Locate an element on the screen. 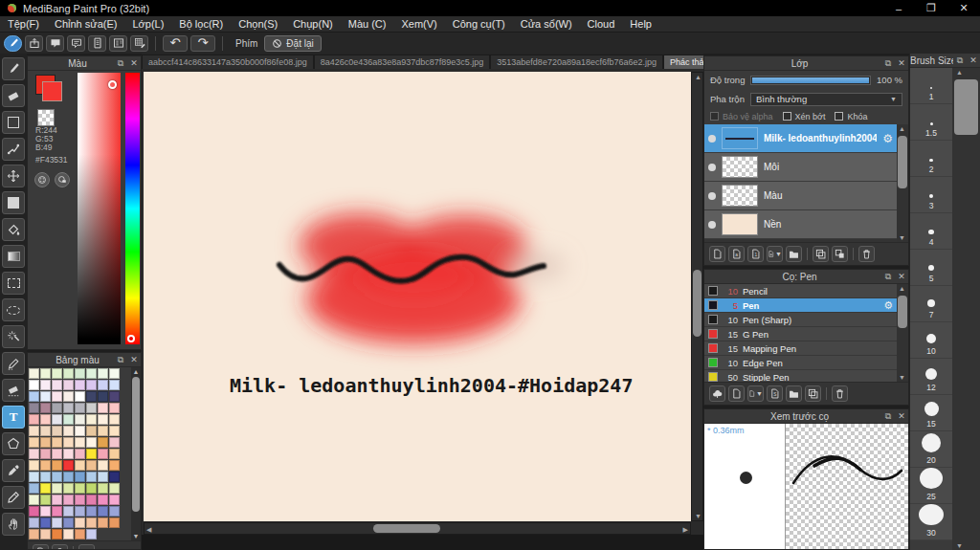 The height and width of the screenshot is (550, 980). palette-scrollbar: ▲ ▼ is located at coordinates (136, 453).